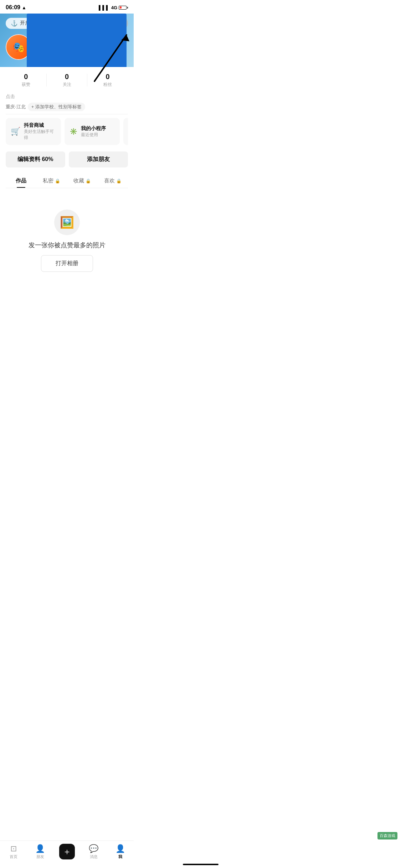 This screenshot has width=401, height=868. I want to click on add-friend-label: 添加朋友, so click(98, 159).